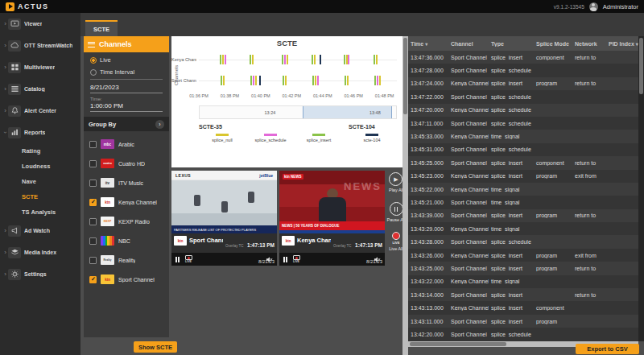 The height and width of the screenshot is (355, 644). What do you see at coordinates (523, 70) in the screenshot?
I see `table-row: 13:47:28.000Sport Channelsplice_schedule` at bounding box center [523, 70].